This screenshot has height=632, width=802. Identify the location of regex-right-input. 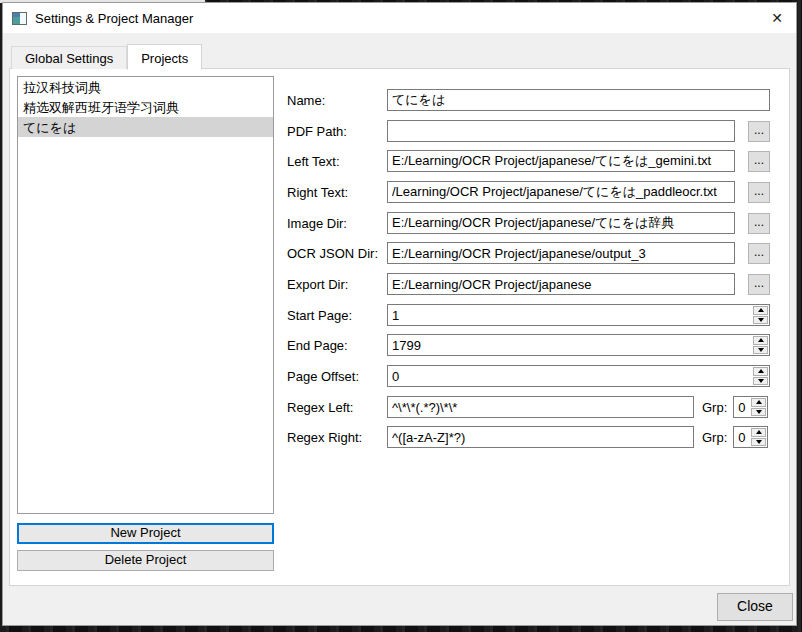
(540, 437).